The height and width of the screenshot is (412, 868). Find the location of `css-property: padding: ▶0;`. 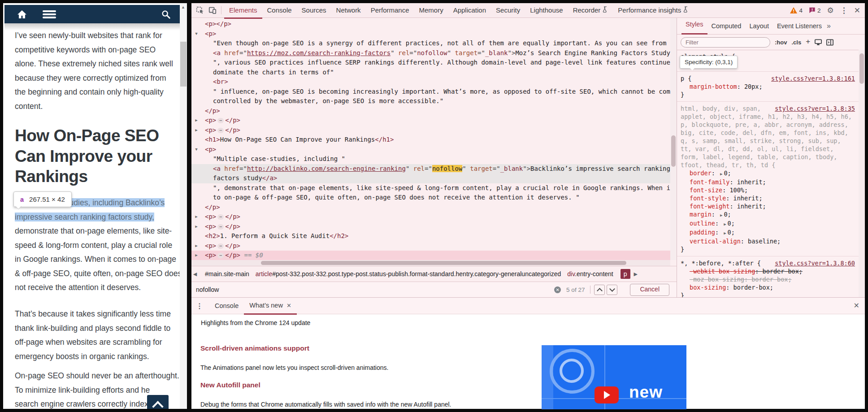

css-property: padding: ▶0; is located at coordinates (768, 233).